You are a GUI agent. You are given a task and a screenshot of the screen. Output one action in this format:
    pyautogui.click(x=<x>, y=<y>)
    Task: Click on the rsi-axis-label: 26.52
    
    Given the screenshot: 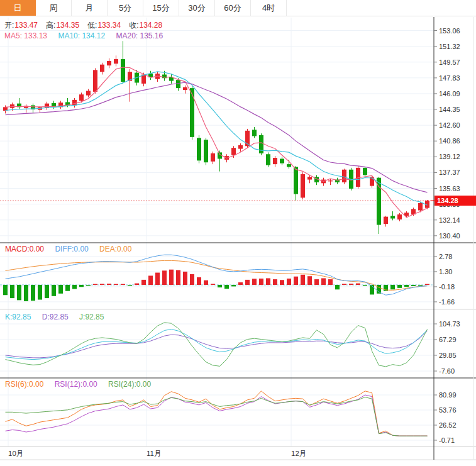 What is the action you would take?
    pyautogui.click(x=448, y=425)
    